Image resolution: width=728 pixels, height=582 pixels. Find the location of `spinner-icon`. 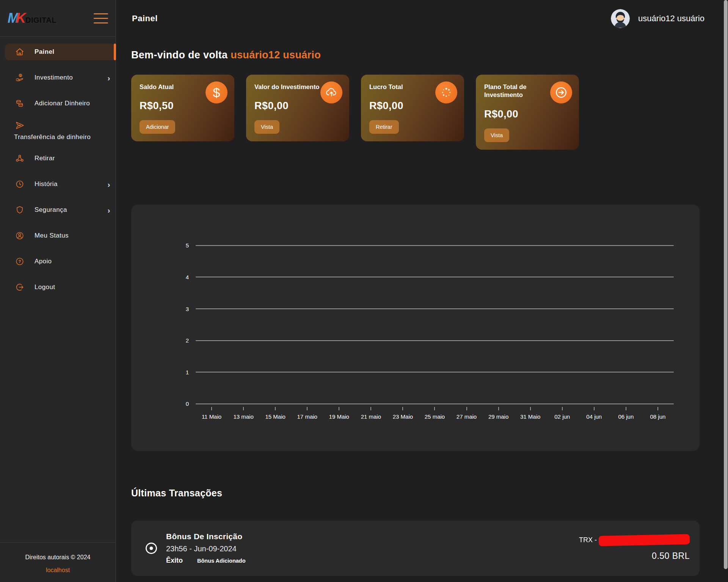

spinner-icon is located at coordinates (446, 92).